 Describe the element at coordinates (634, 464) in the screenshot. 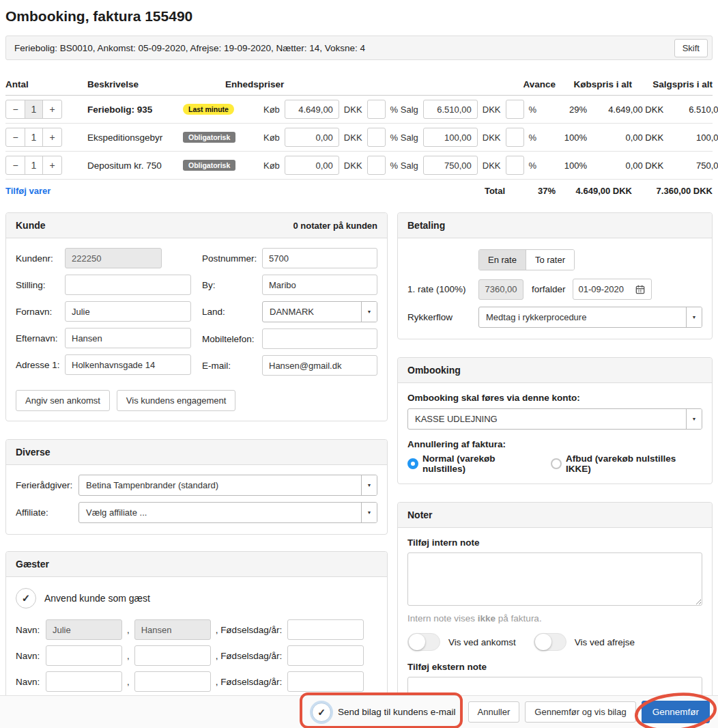

I see `radio-afbud-label: Afbud (varekøb nulstilles IKKE)` at that location.